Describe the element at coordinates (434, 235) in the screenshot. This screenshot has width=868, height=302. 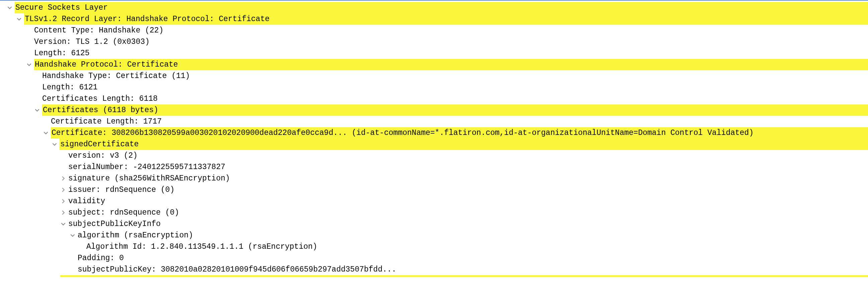
I see `tree-row-algorithm: algorithm (rsaEncryption)` at that location.